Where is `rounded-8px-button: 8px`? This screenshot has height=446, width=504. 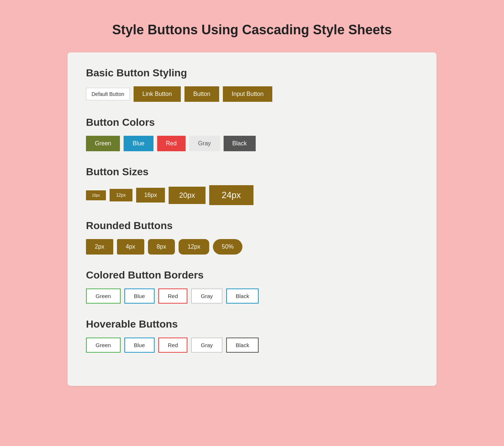 rounded-8px-button: 8px is located at coordinates (162, 247).